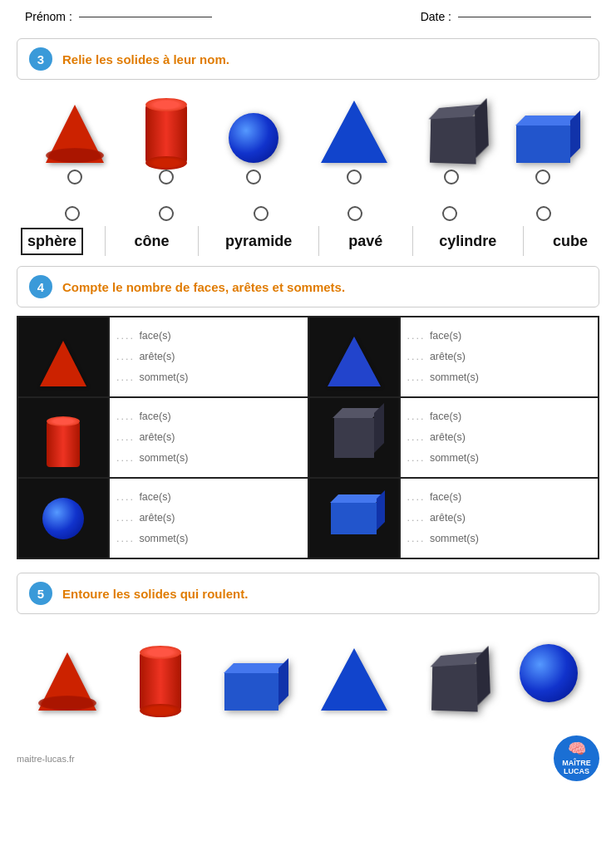 The height and width of the screenshot is (851, 616). I want to click on cylinder-face: .... face(s), so click(209, 417).